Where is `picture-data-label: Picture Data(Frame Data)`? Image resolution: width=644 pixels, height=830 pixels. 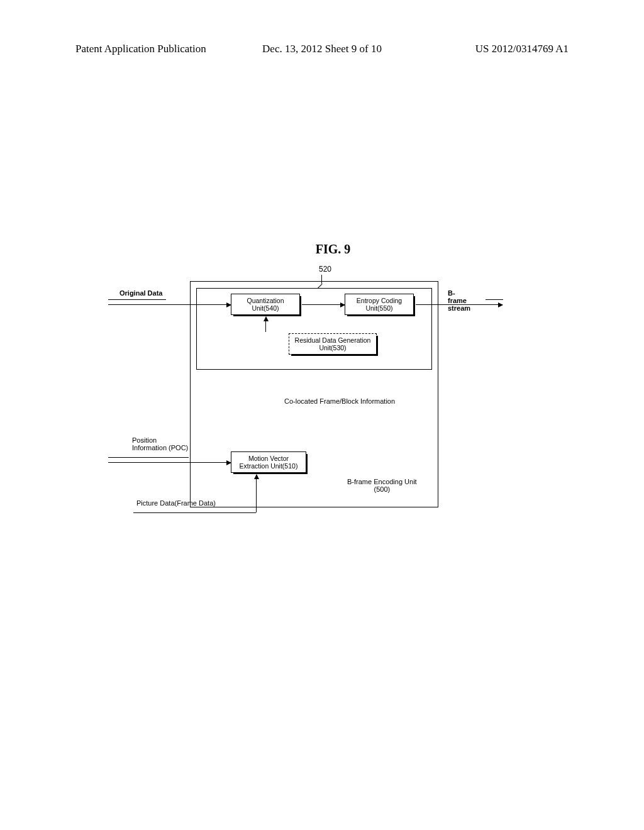
picture-data-label: Picture Data(Frame Data) is located at coordinates (176, 503).